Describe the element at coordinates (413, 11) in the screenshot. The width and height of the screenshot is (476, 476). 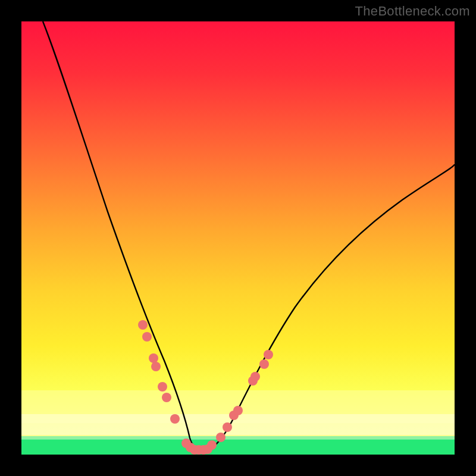
I see `watermark-text: TheBottleneck.com` at that location.